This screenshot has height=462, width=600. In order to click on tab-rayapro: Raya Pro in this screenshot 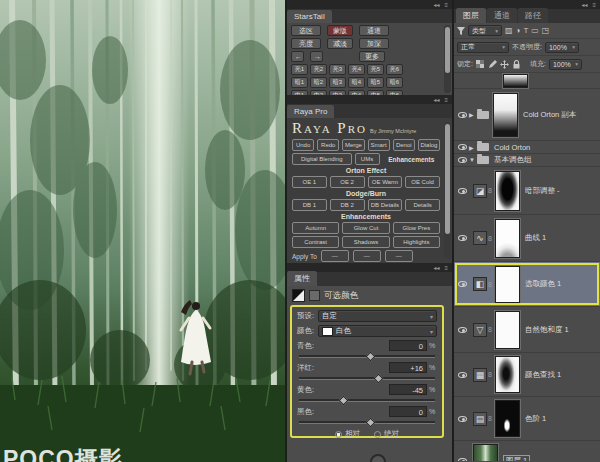, I will do `click(310, 112)`.